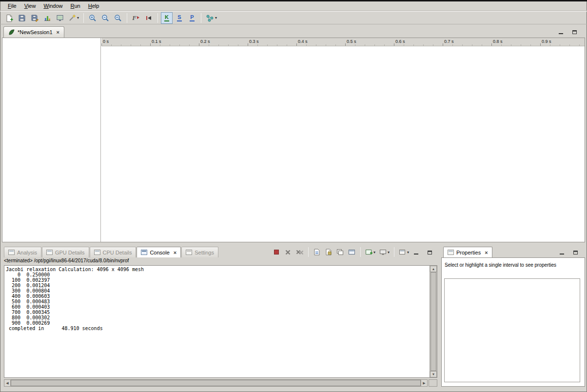 The width and height of the screenshot is (587, 392). What do you see at coordinates (433, 322) in the screenshot?
I see `vertical-scroll-thumb` at bounding box center [433, 322].